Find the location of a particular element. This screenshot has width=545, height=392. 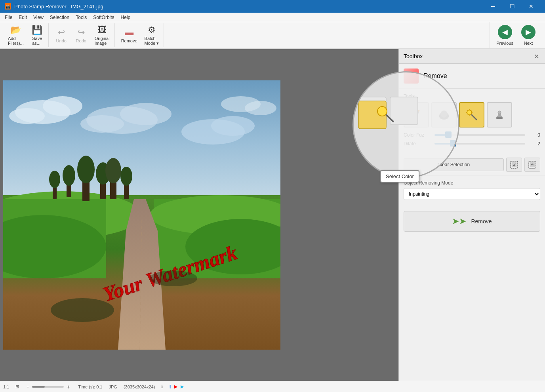

info-icon: ℹ is located at coordinates (162, 386).